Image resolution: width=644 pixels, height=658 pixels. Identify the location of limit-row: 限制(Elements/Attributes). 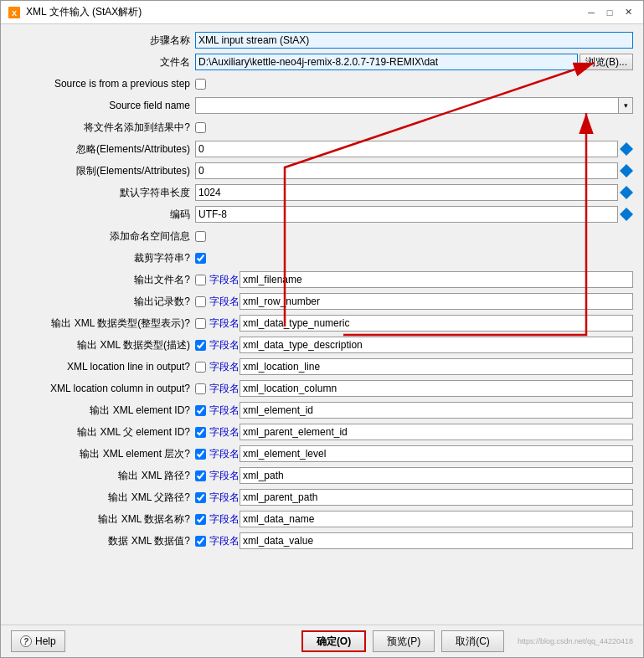
(322, 171).